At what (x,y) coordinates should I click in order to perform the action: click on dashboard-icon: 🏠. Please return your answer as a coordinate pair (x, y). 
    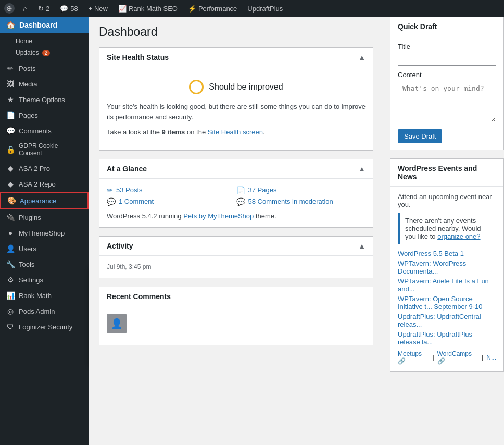
    Looking at the image, I should click on (10, 25).